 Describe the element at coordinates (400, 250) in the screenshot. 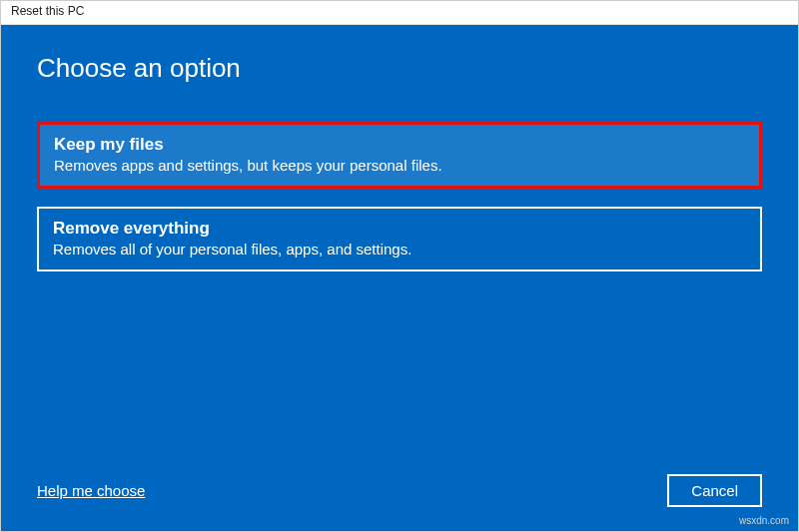

I see `option-description: Removes all of your personal files, apps…` at that location.